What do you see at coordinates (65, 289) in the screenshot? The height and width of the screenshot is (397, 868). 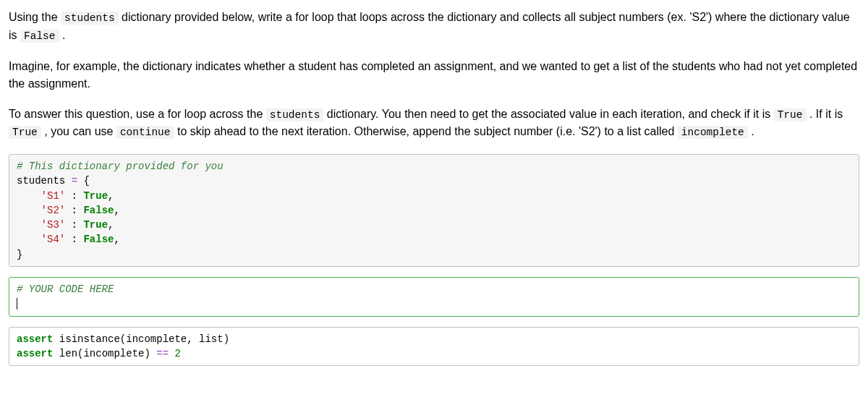 I see `code-comment: # YOUR CODE HERE` at bounding box center [65, 289].